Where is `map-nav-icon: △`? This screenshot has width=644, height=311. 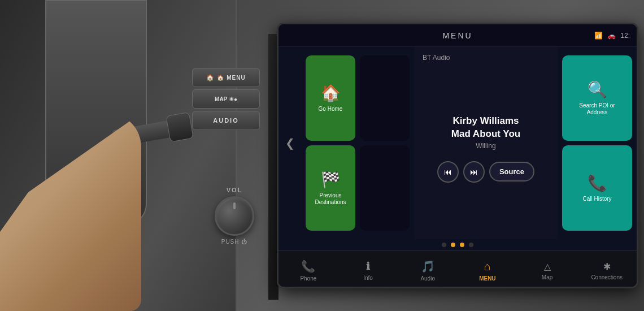 map-nav-icon: △ is located at coordinates (547, 267).